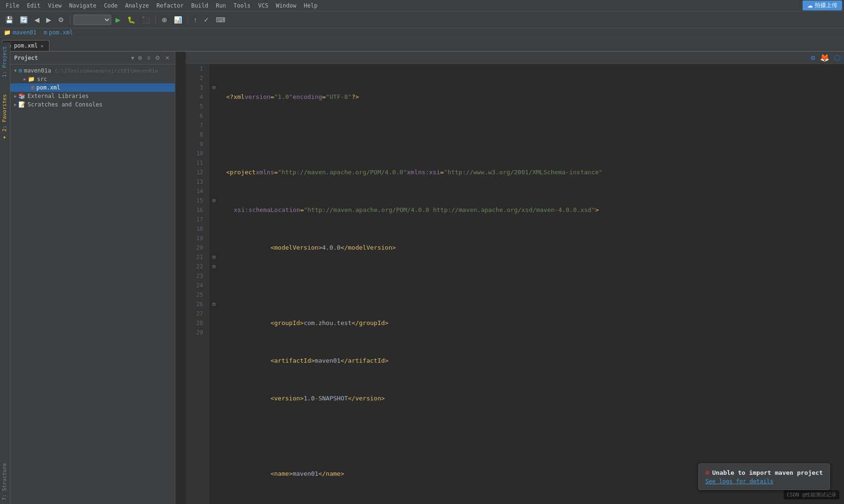  I want to click on fold-marker-22: ⊟, so click(214, 267).